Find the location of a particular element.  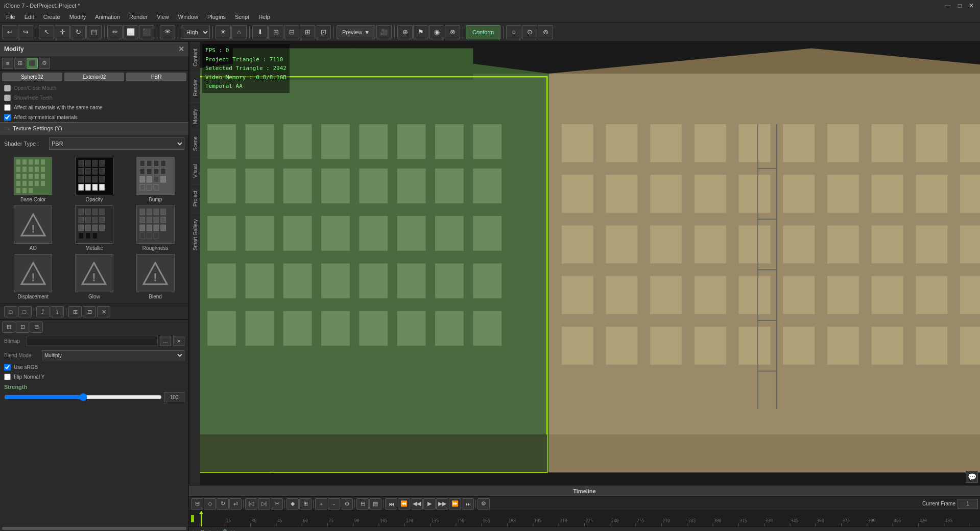

left-panel-scrollbar is located at coordinates (94, 528).